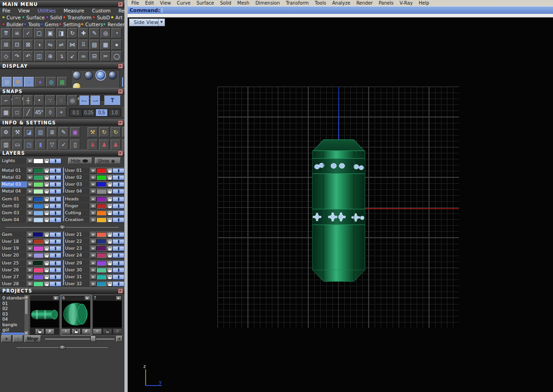  What do you see at coordinates (33, 18) in the screenshot?
I see `category-menu-item: Surface` at bounding box center [33, 18].